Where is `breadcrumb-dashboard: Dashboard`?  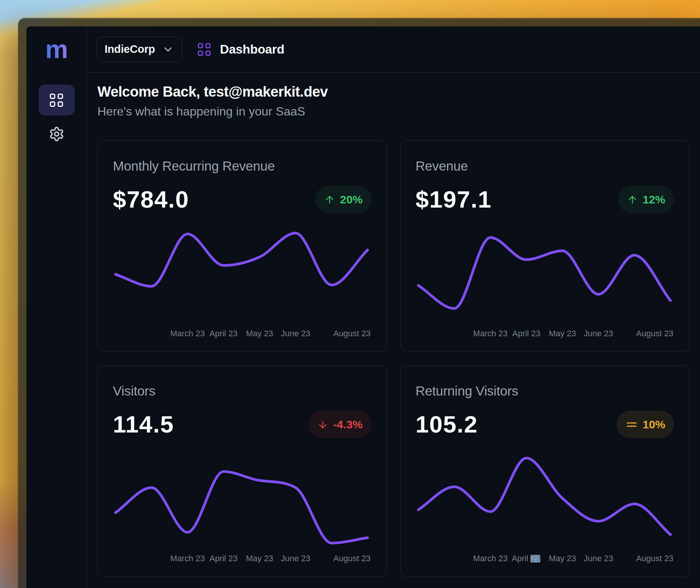
breadcrumb-dashboard: Dashboard is located at coordinates (241, 49).